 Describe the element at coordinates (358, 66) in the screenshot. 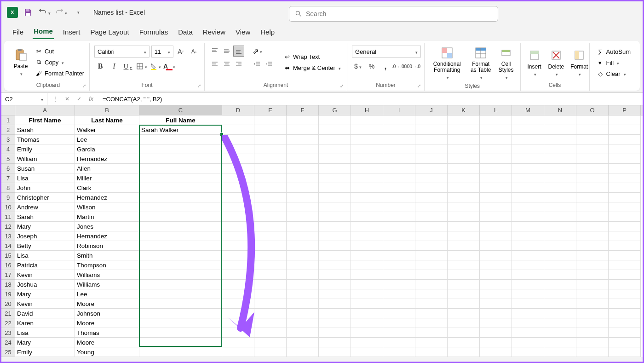

I see `currency-button: $` at that location.